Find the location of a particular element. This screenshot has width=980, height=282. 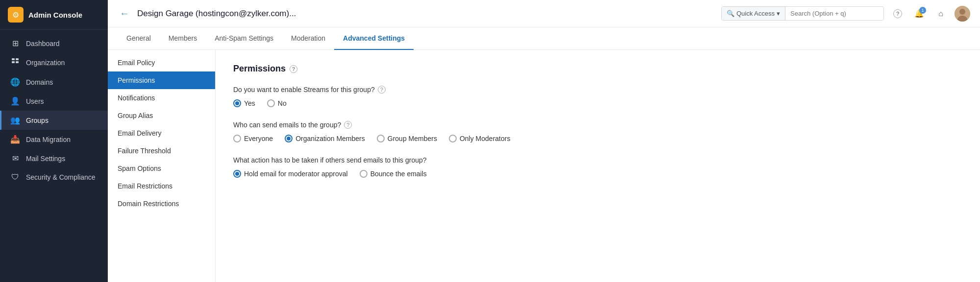

menu-item-domain-restrictions: Domain Restrictions is located at coordinates (162, 204).